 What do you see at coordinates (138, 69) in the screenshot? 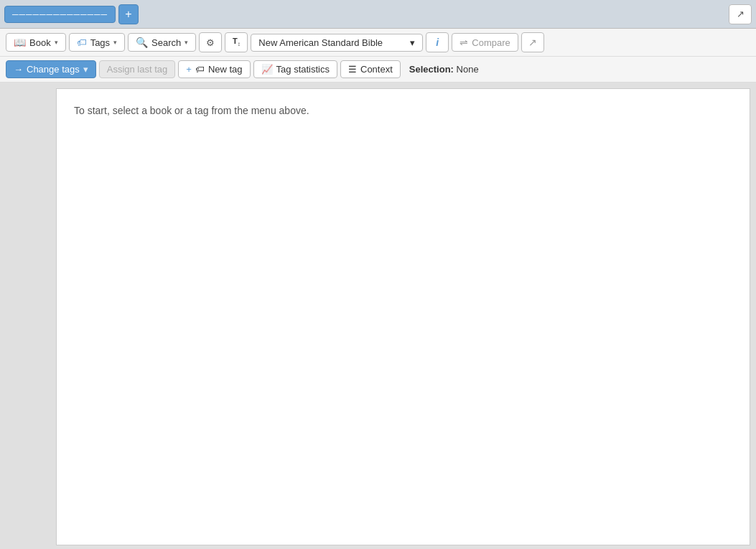
I see `assign-last-tag-label: Assign last tag` at bounding box center [138, 69].